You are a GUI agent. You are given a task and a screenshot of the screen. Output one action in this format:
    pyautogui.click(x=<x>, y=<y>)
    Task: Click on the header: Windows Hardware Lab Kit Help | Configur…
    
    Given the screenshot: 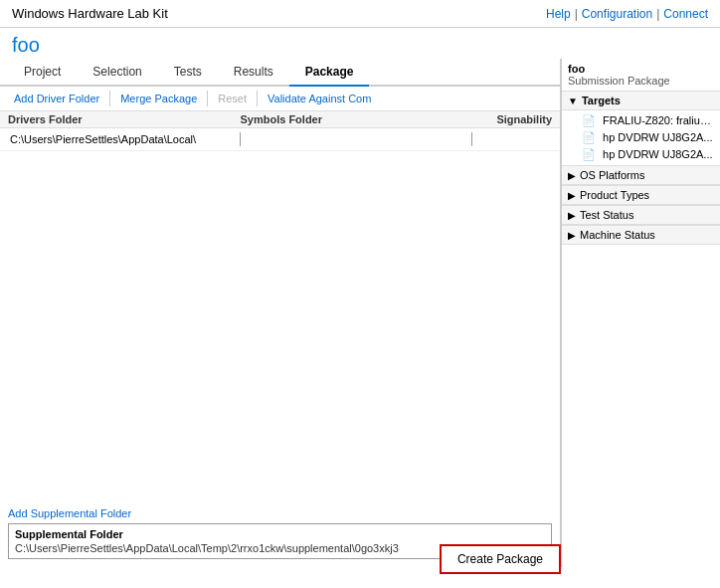 What is the action you would take?
    pyautogui.click(x=360, y=14)
    